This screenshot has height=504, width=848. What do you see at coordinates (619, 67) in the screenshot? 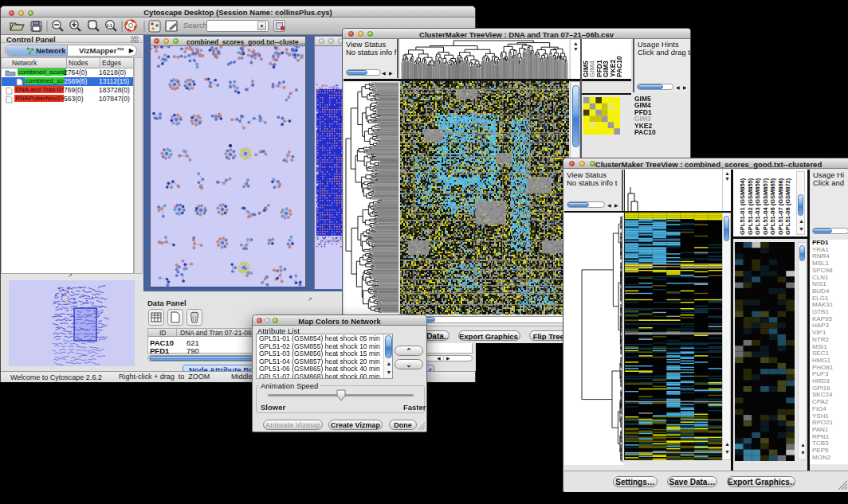
I see `svg-text: PAC10` at bounding box center [619, 67].